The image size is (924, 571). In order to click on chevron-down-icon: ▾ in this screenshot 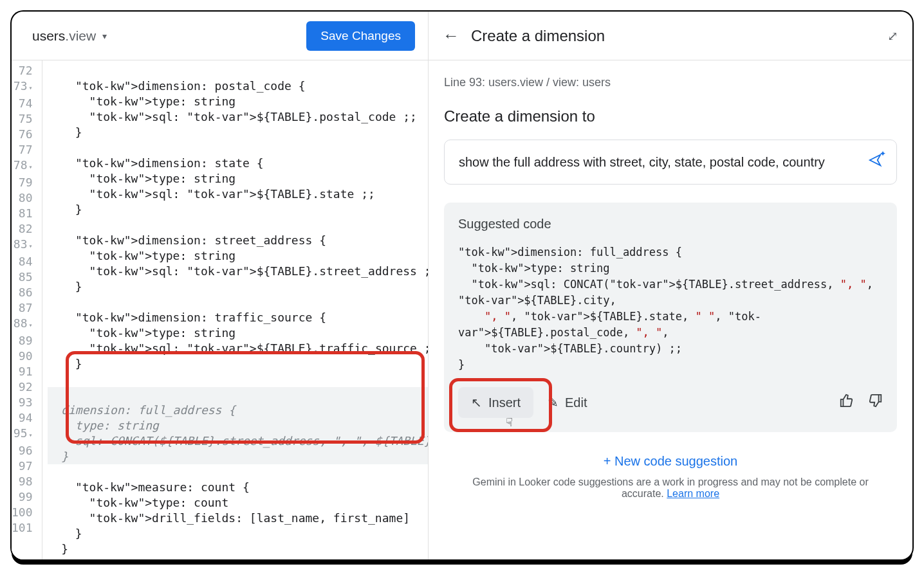, I will do `click(104, 36)`.